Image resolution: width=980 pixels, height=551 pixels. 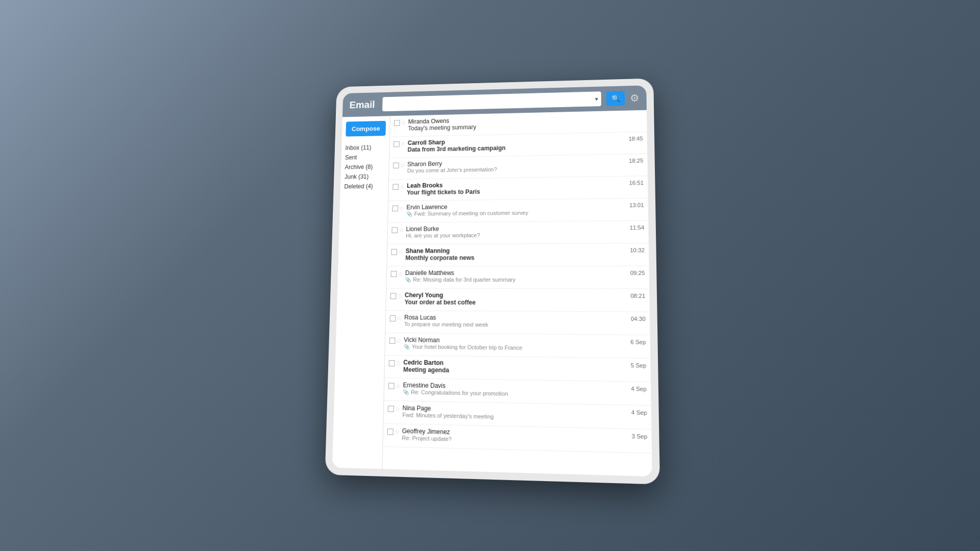 I want to click on sender-name: Leah Brooks, so click(x=425, y=185).